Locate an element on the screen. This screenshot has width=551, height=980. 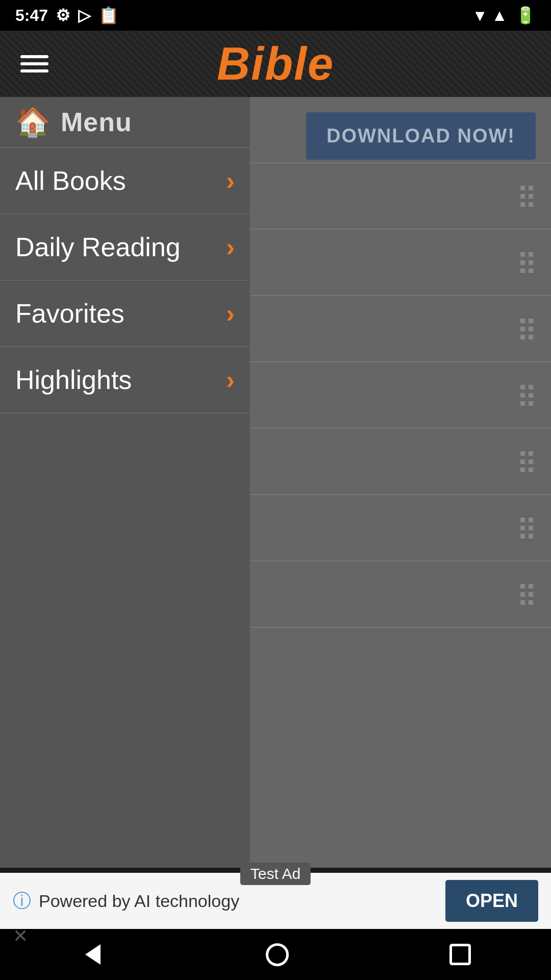
nav-recents-button is located at coordinates (460, 954).